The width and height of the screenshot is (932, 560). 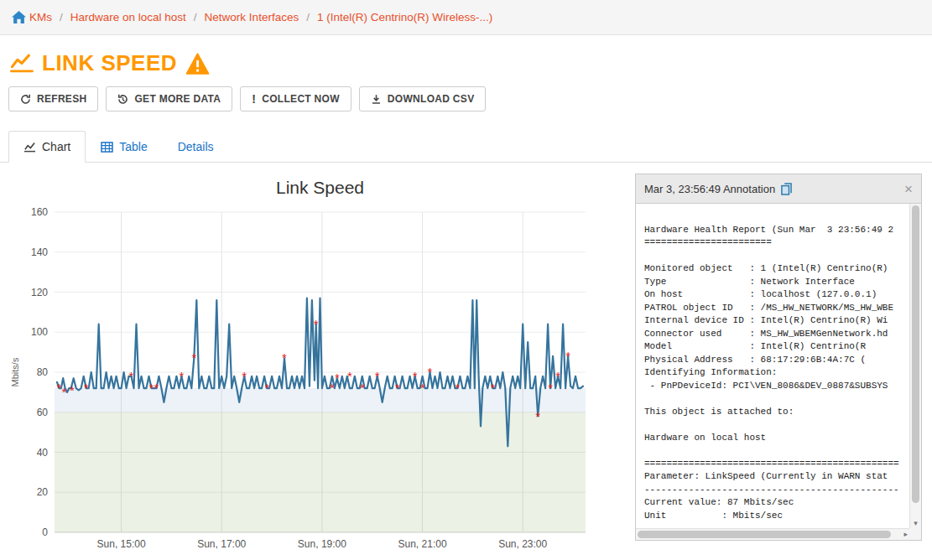 What do you see at coordinates (710, 189) in the screenshot?
I see `annotation-title: Mar 3, 23:56:49 Annotation` at bounding box center [710, 189].